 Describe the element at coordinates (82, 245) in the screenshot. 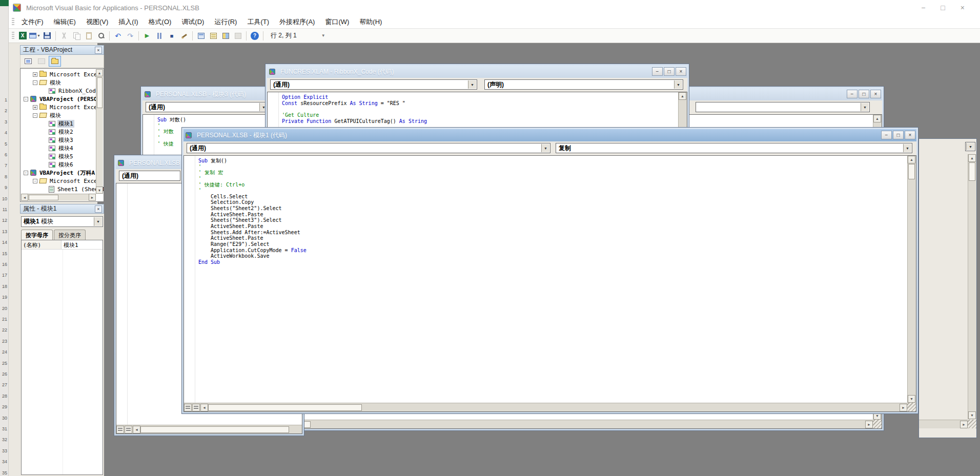

I see `property-value: 模块1` at that location.